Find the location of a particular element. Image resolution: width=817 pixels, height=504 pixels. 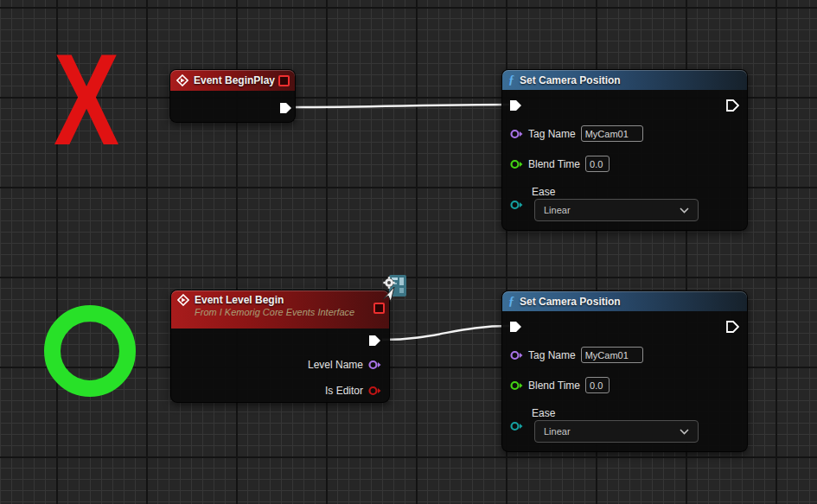

is-editor-label: Is Editor is located at coordinates (344, 391).